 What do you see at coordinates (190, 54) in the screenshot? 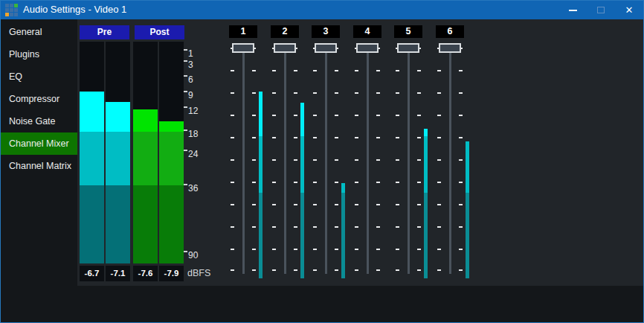
I see `scale-label-1: 1` at bounding box center [190, 54].